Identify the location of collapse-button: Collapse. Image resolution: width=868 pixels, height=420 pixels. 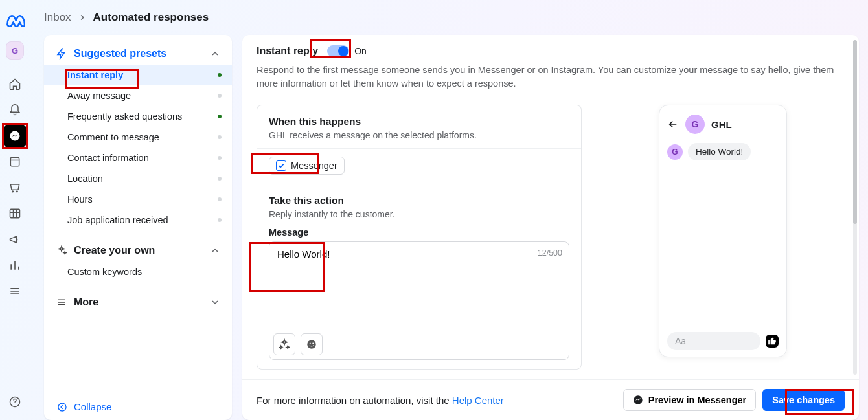
(138, 406).